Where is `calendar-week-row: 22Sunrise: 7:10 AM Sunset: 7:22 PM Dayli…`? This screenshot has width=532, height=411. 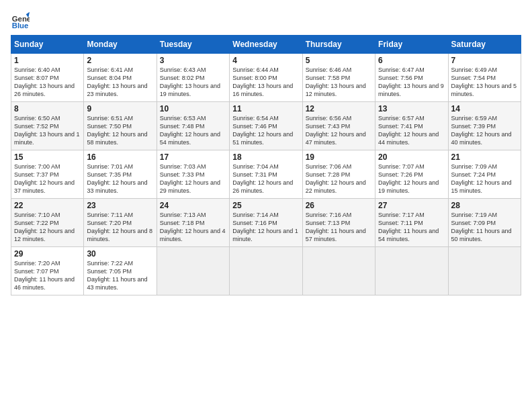
calendar-week-row: 22Sunrise: 7:10 AM Sunset: 7:22 PM Dayli… is located at coordinates (266, 223).